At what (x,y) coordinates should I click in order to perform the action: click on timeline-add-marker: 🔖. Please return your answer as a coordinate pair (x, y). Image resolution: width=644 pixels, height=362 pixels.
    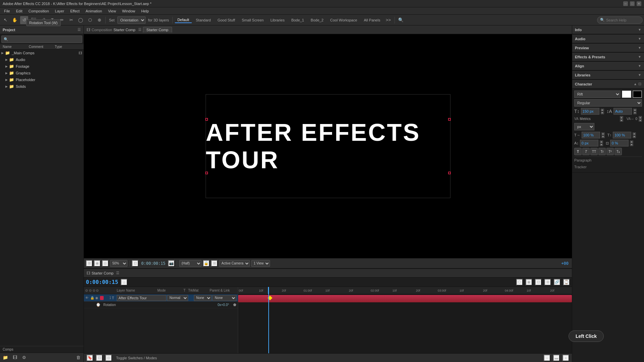
    Looking at the image, I should click on (90, 358).